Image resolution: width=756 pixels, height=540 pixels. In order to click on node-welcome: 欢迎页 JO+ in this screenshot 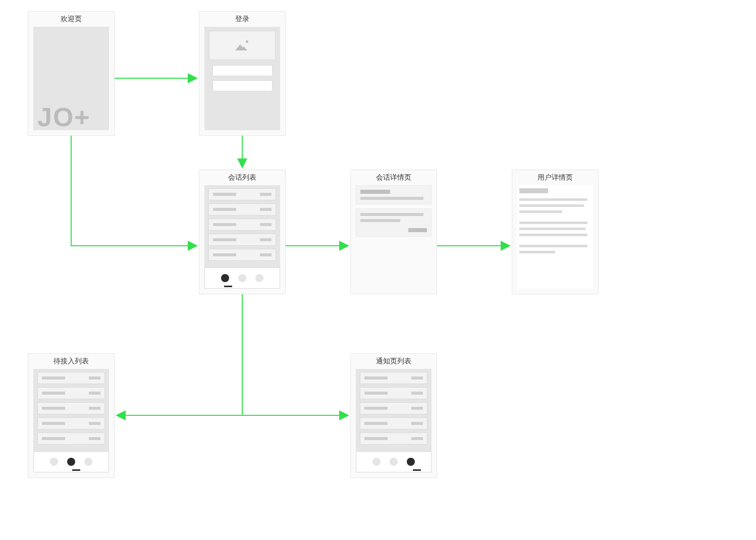, I will do `click(71, 74)`.